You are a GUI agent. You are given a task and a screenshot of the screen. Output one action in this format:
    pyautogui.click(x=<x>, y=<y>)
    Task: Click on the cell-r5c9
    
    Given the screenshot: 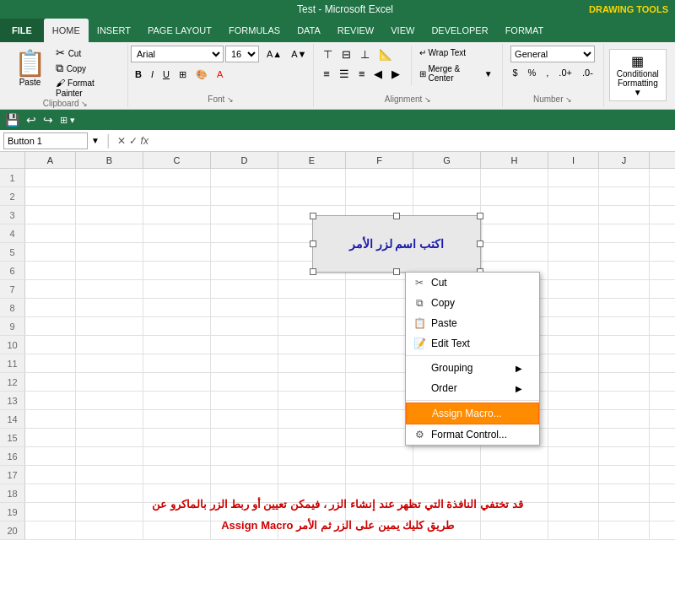 What is the action you would take?
    pyautogui.click(x=574, y=251)
    